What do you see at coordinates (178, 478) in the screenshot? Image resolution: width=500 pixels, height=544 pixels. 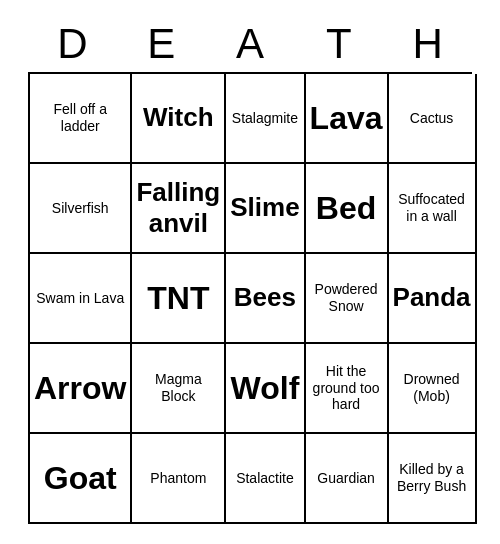 I see `cell-text-21: Phantom` at bounding box center [178, 478].